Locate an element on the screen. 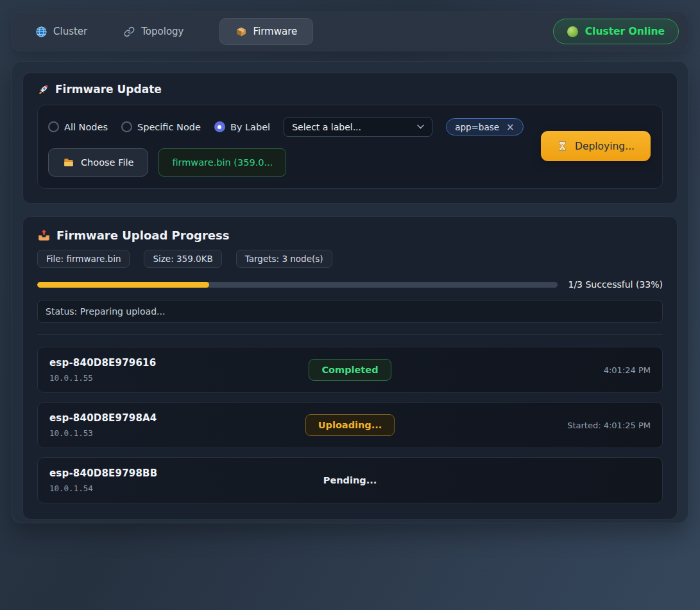 This screenshot has height=610, width=700. selected-file-button: firmware.bin (359.0... is located at coordinates (222, 162).